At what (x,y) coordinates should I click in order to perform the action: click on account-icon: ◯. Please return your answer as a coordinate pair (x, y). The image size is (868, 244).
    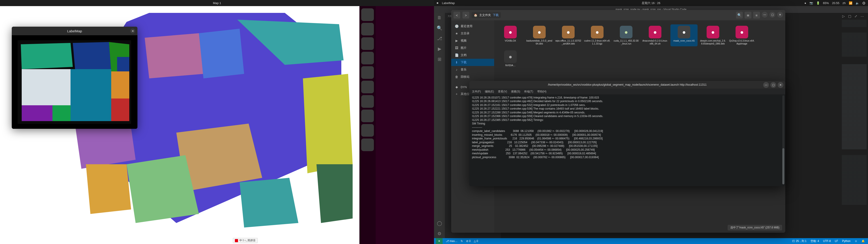
    Looking at the image, I should click on (439, 223).